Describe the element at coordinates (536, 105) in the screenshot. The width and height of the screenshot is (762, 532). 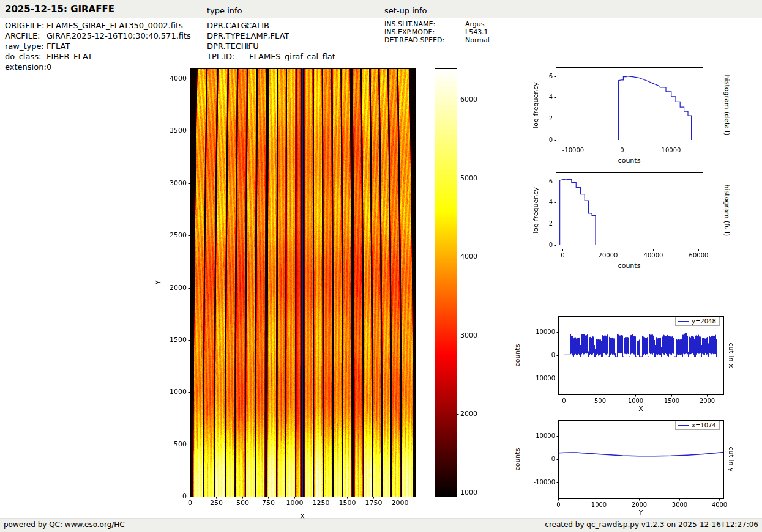
I see `hist-detail-y-axis-label: log frequency` at that location.